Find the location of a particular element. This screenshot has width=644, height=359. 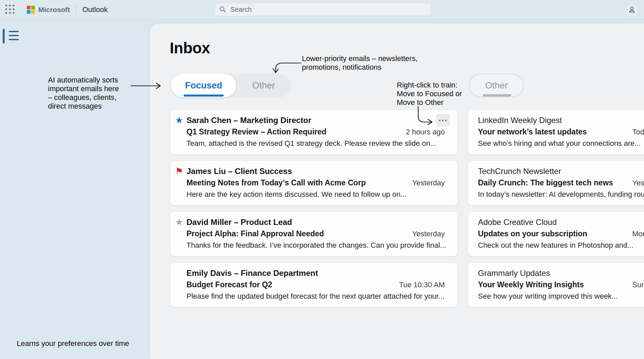

email-sender: Sarah Chen – Marketing Director is located at coordinates (316, 120).